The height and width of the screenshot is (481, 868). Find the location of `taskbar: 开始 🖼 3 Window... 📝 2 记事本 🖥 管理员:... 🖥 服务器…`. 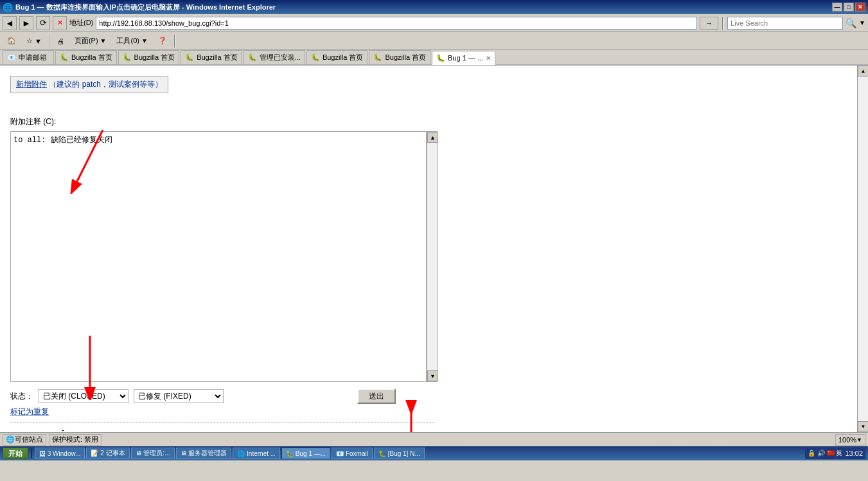

taskbar: 开始 🖼 3 Window... 📝 2 记事本 🖥 管理员:... 🖥 服务器… is located at coordinates (434, 453).